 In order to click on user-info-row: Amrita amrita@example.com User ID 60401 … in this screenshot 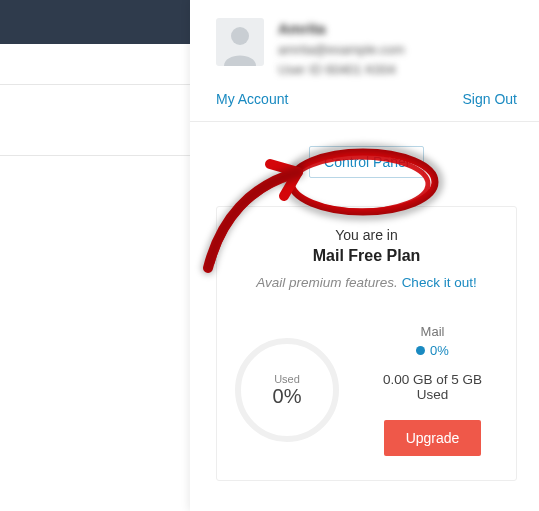, I will do `click(366, 48)`.